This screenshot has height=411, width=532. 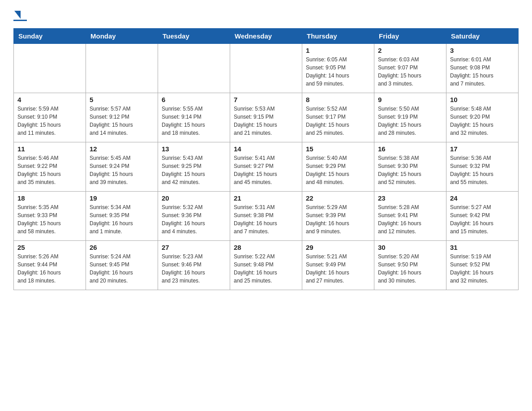 What do you see at coordinates (410, 216) in the screenshot?
I see `calendar-cell: 23Sunrise: 5:28 AM Sunset: 9:41 PM Dayli…` at bounding box center [410, 216].